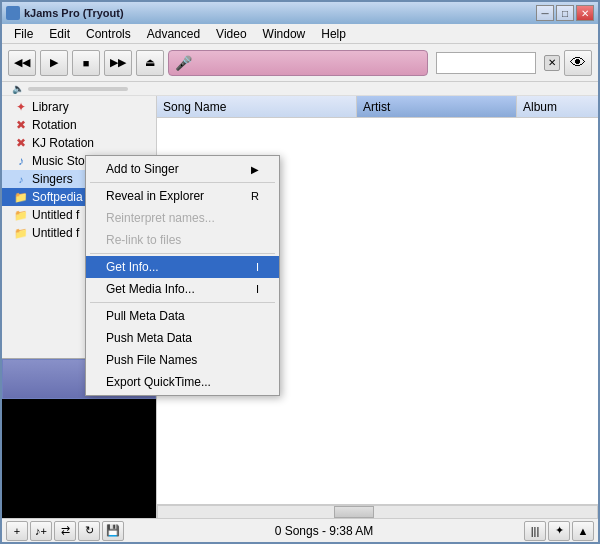 This screenshot has height=544, width=600. I want to click on sidebar-label-kj-rotation: KJ Rotation, so click(63, 143).